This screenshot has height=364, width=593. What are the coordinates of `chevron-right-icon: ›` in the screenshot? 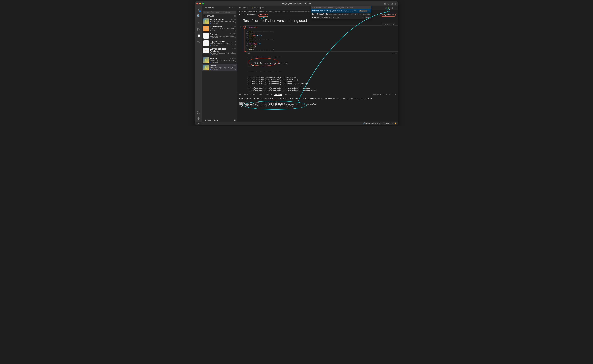 It's located at (204, 120).